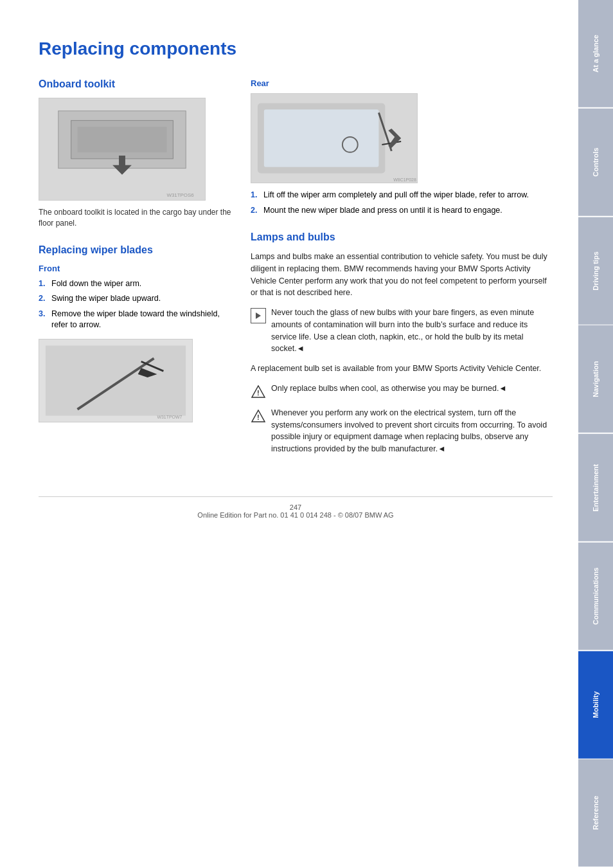 The image size is (613, 868). I want to click on front-step-1: 1. Fold down the wiper arm., so click(135, 284).